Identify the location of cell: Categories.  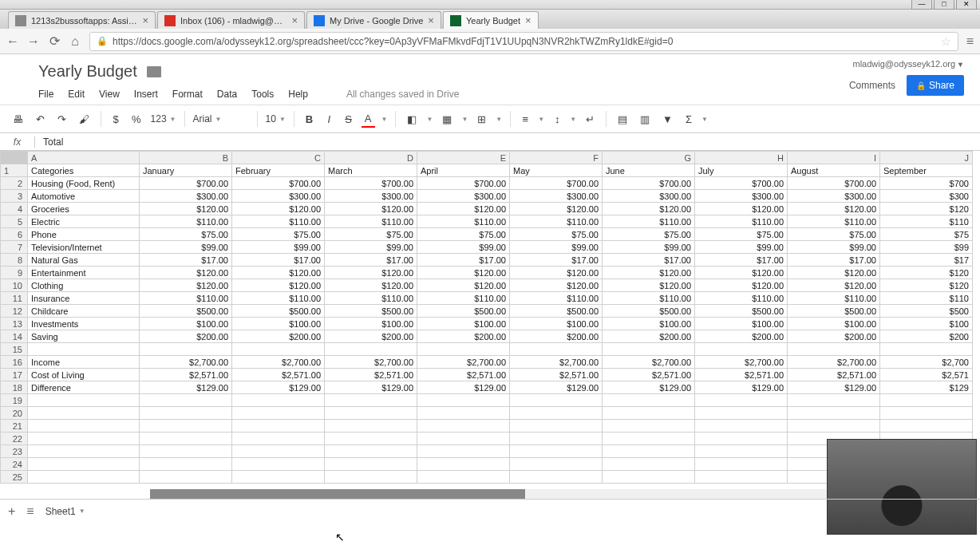
(84, 171).